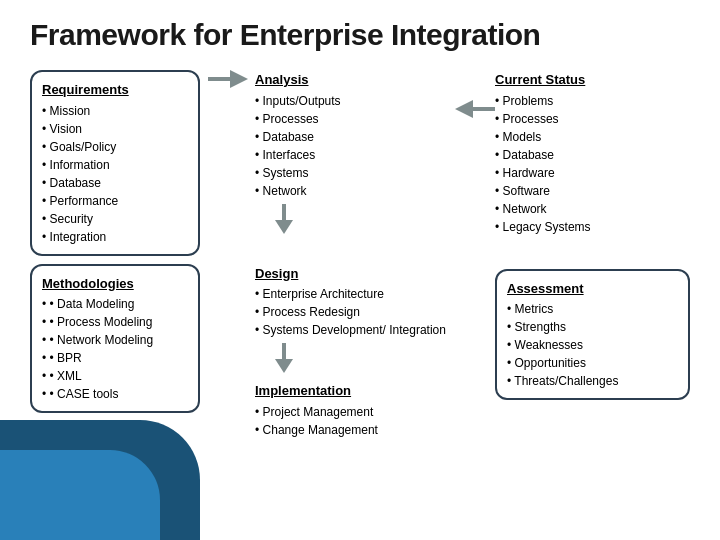  Describe the element at coordinates (115, 201) in the screenshot. I see `list-item: Performance` at that location.